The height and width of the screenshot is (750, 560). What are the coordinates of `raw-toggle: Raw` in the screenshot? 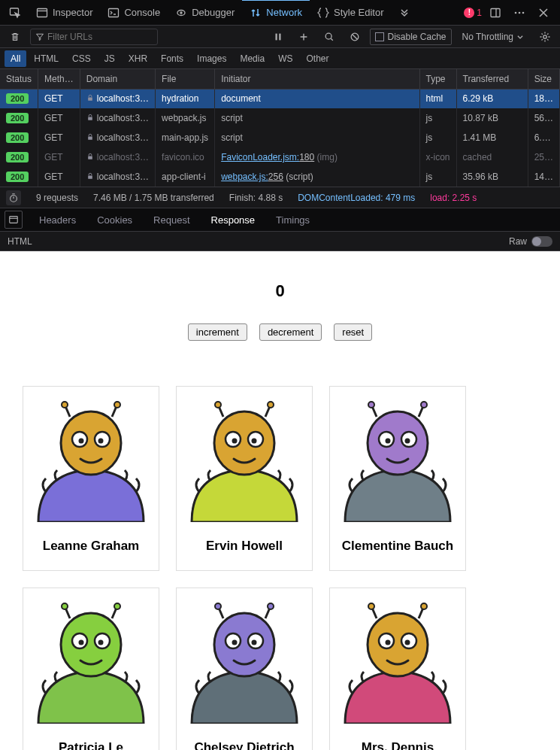 It's located at (531, 241).